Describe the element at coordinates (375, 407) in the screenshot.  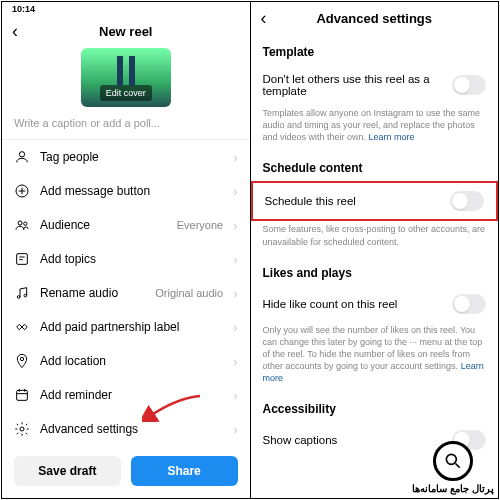
I see `accessibility-section-title: Accessibility` at that location.